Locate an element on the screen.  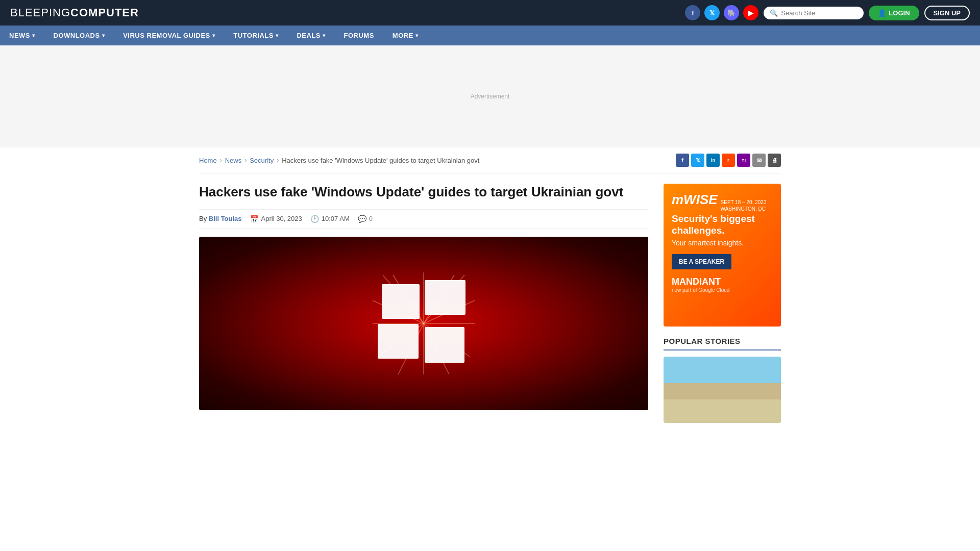
clock-icon: 🕐 is located at coordinates (314, 219).